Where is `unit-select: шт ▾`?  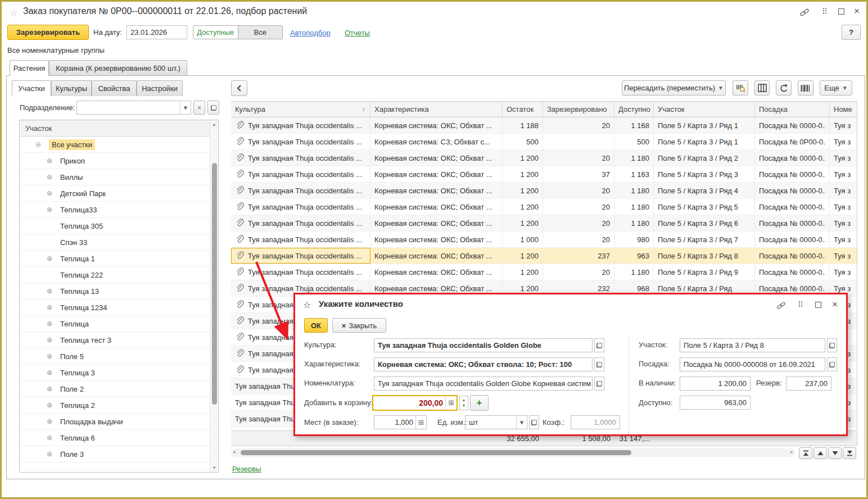
unit-select: шт ▾ is located at coordinates (496, 423).